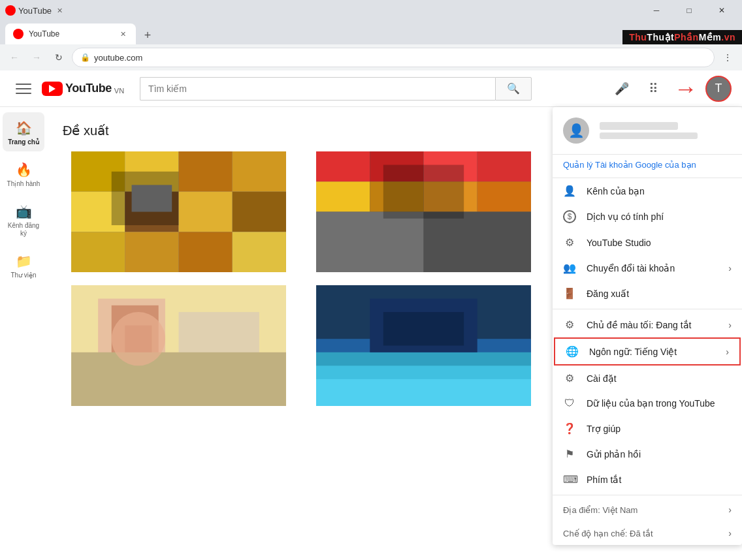  I want to click on dropdown-item-shortcut: ⌨ Phím tắt, so click(647, 479).